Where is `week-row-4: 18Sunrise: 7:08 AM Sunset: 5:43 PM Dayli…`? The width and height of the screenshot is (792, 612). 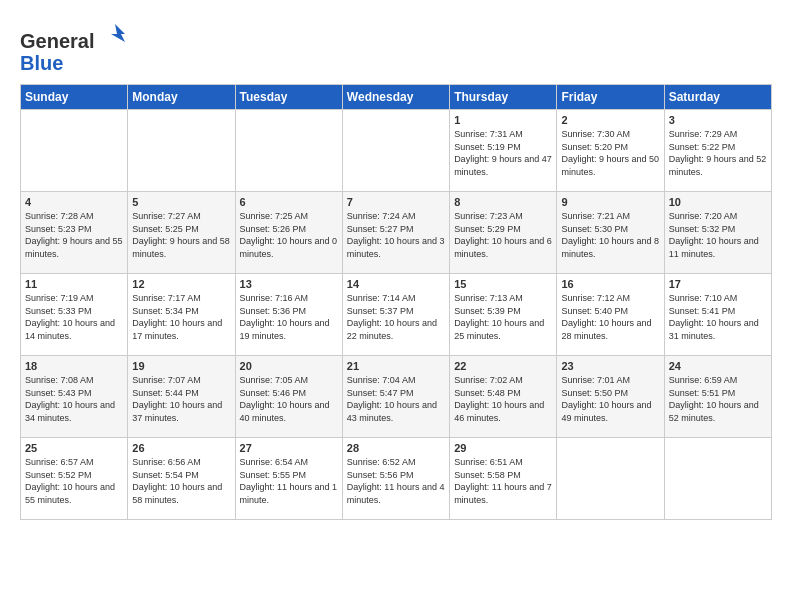 week-row-4: 18Sunrise: 7:08 AM Sunset: 5:43 PM Dayli… is located at coordinates (396, 397).